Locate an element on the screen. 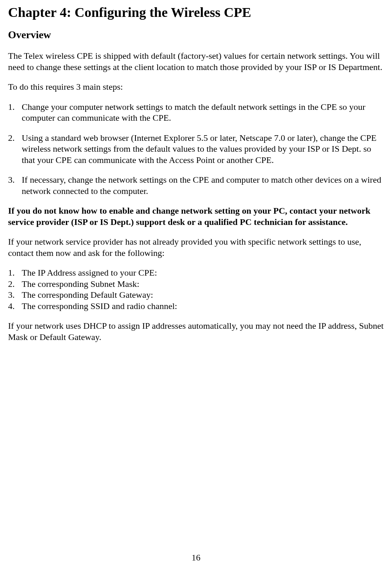 The image size is (392, 579). list-item: The corresponding Subnet Mask: is located at coordinates (196, 284).